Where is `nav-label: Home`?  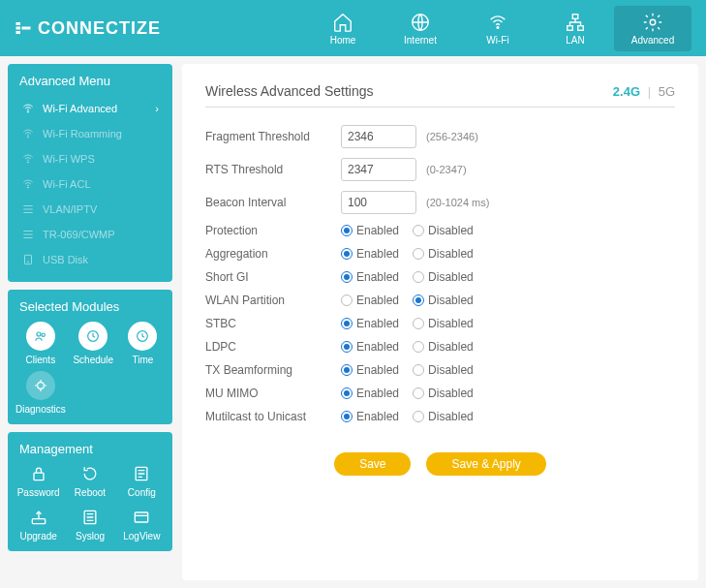 nav-label: Home is located at coordinates (343, 41).